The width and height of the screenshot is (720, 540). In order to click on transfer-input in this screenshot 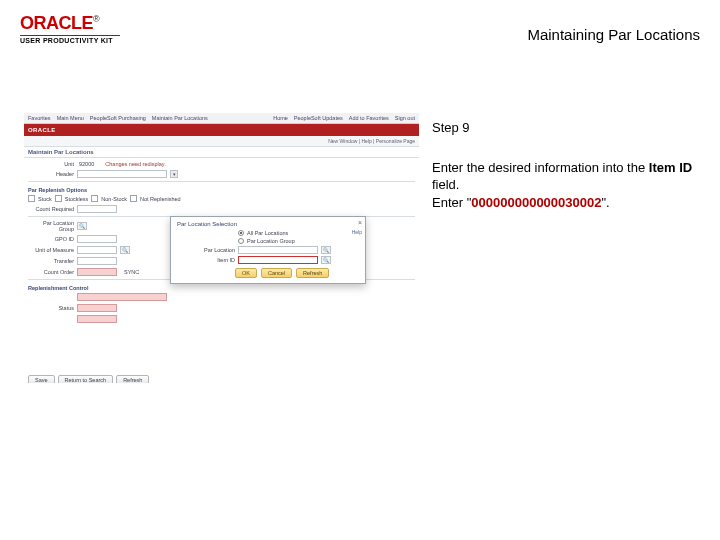, I will do `click(97, 261)`.